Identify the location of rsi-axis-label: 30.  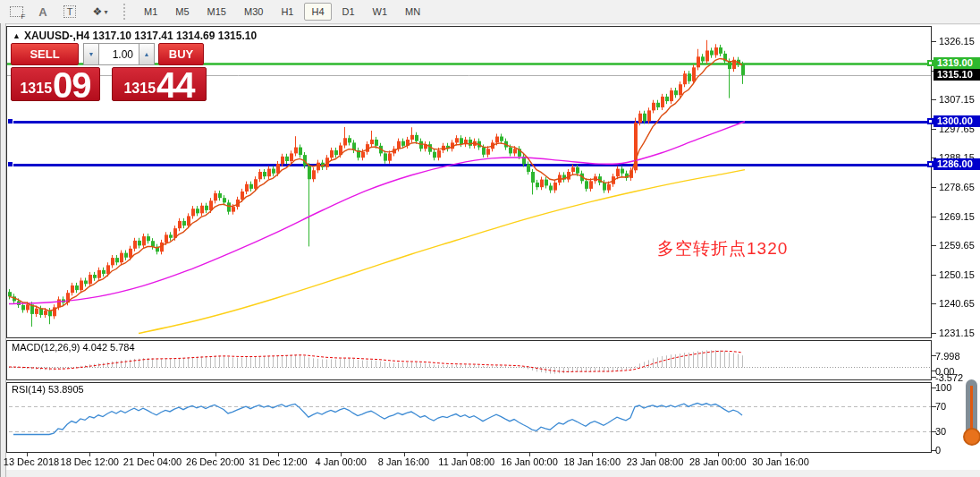
(941, 431).